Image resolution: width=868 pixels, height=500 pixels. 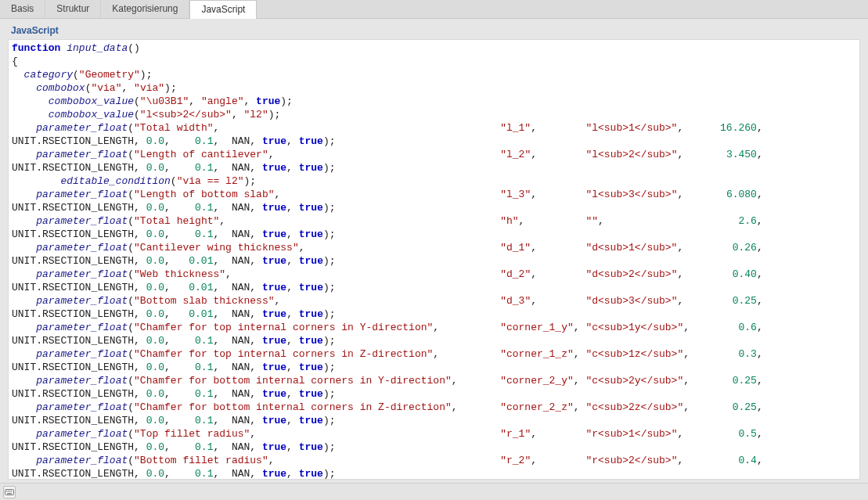 I want to click on section-title: JavaScript, so click(x=434, y=31).